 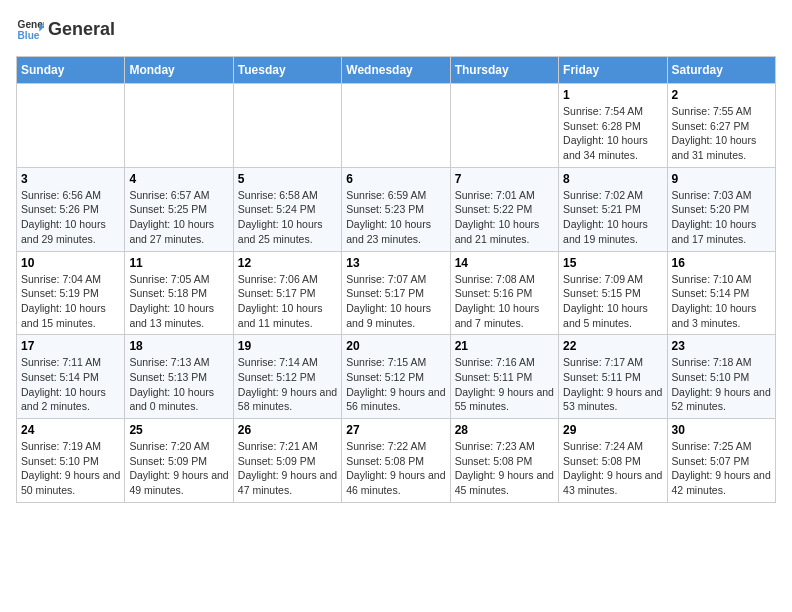 What do you see at coordinates (179, 377) in the screenshot?
I see `calendar-cell: 18Sunrise: 7:13 AMSunset: 5:13 PMDayligh…` at bounding box center [179, 377].